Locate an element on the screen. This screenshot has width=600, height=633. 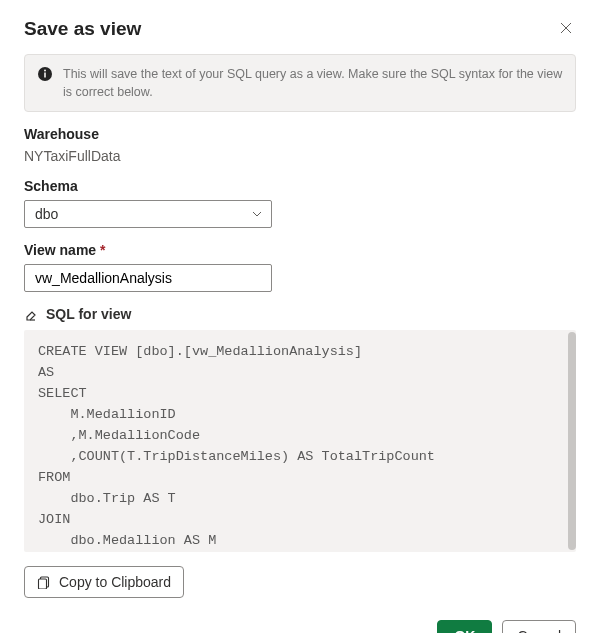
schema-select: dbo is located at coordinates (148, 214).